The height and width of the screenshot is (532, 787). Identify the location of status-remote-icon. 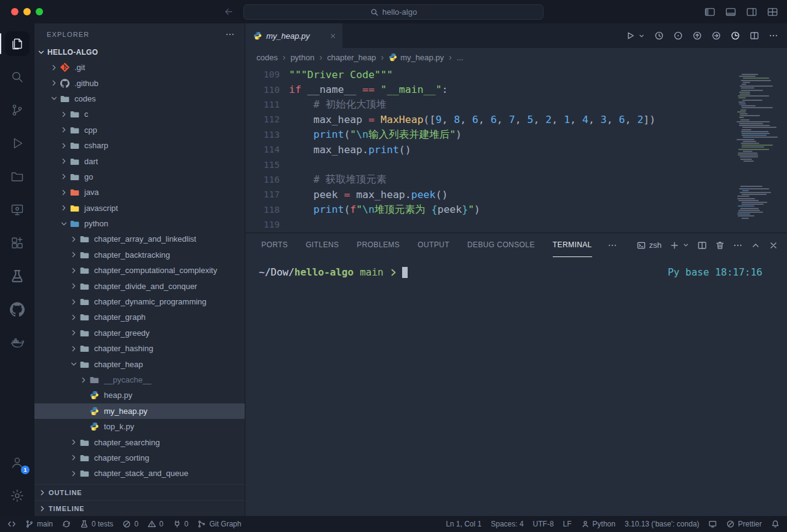
(12, 524).